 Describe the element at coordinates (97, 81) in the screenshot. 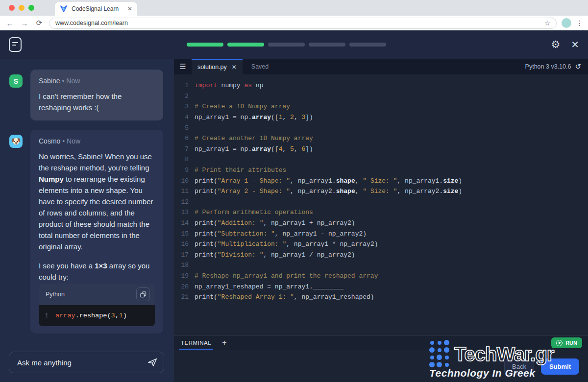

I see `message-header: Sabine • Now` at that location.